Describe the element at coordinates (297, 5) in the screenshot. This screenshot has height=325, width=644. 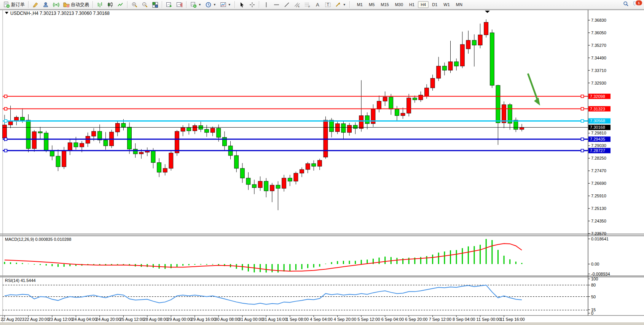
I see `channel-button: E` at that location.